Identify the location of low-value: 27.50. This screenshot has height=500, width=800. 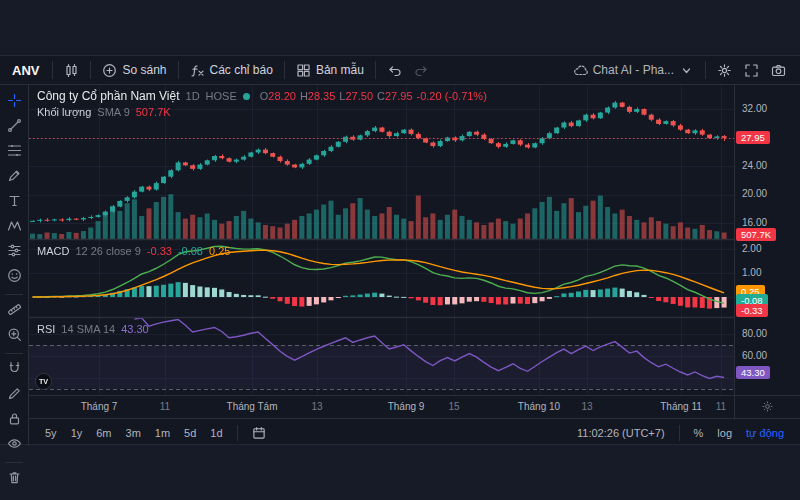
(359, 96).